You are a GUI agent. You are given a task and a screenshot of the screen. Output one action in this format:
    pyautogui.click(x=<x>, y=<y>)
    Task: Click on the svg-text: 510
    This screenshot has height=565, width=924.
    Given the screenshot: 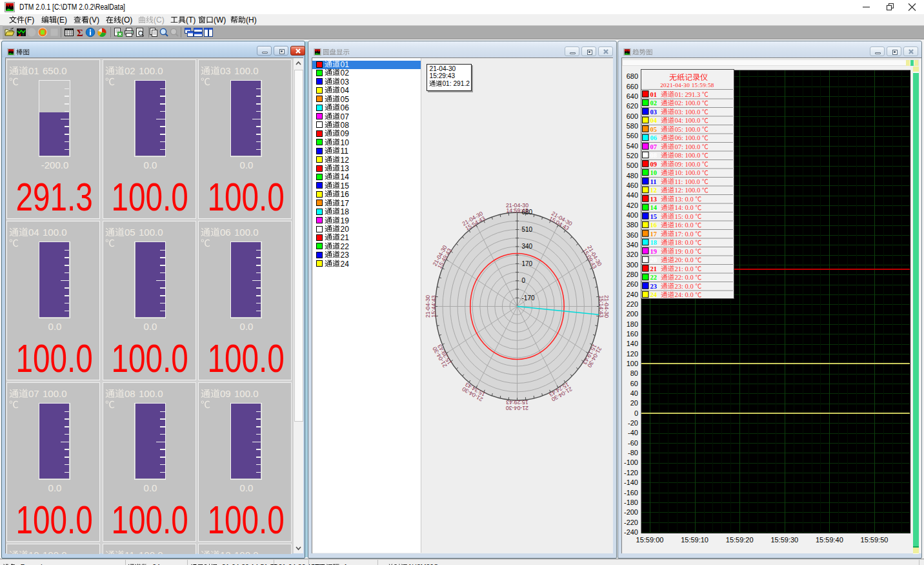 What is the action you would take?
    pyautogui.click(x=527, y=230)
    